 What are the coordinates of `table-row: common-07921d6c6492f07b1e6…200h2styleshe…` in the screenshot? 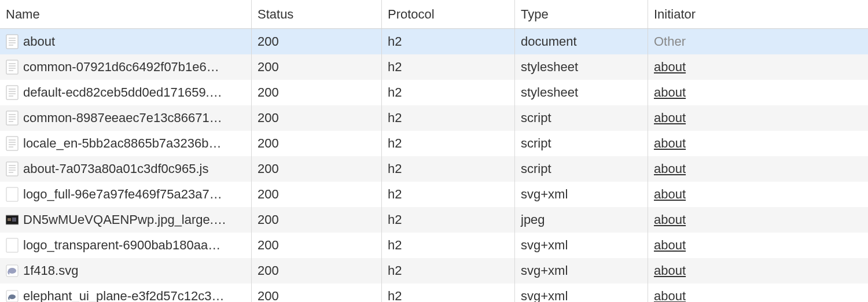 It's located at (434, 67).